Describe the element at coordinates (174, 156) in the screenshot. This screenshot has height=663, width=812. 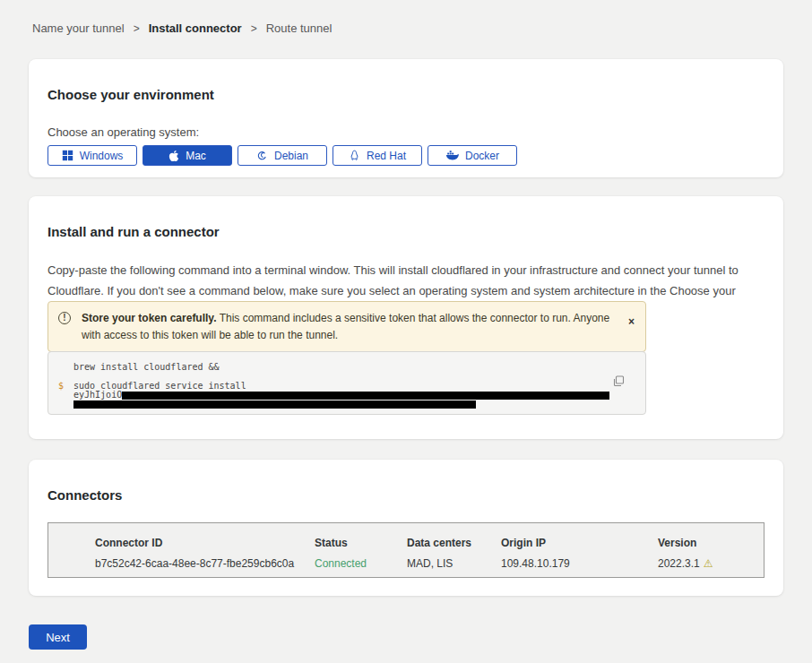
I see `apple-icon` at that location.